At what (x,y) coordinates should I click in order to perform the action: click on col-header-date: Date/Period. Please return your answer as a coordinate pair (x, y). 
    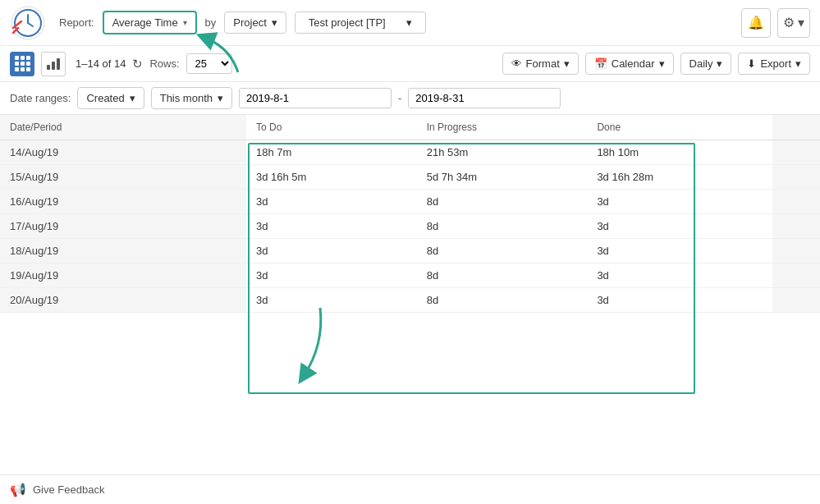
    Looking at the image, I should click on (123, 128).